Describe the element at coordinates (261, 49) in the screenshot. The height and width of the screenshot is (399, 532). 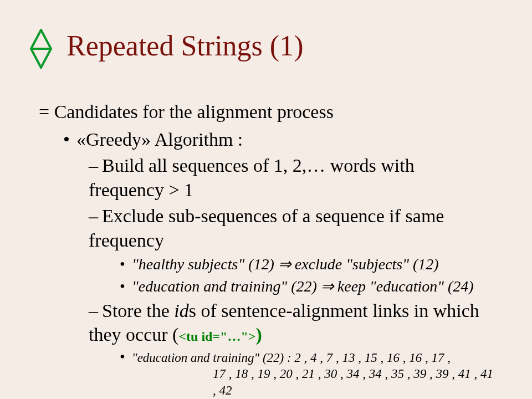
I see `title-row: Repeated Strings (1)` at that location.